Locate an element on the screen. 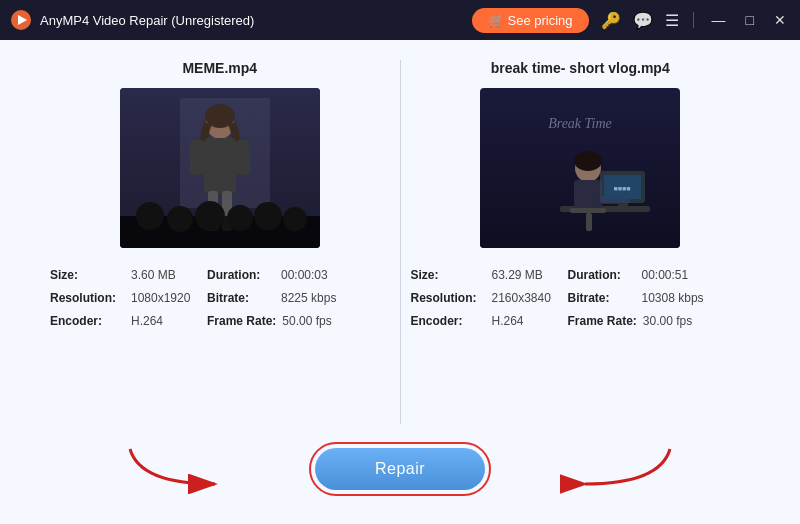 The width and height of the screenshot is (800, 524). titlebar: AnyMP4 Video Repair (Unregistered) 🛒 See… is located at coordinates (400, 20).